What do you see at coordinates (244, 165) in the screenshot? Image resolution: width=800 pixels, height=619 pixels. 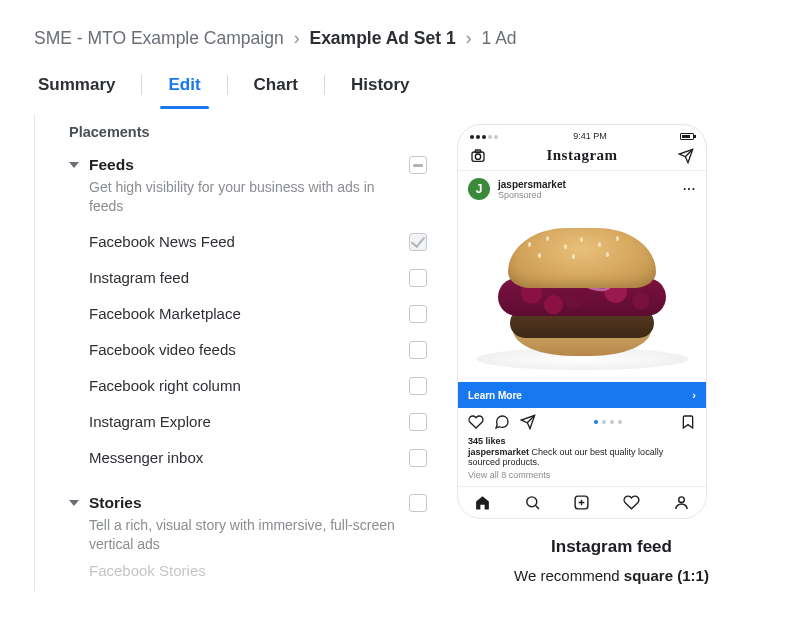 I see `group-label: Feeds` at bounding box center [244, 165].